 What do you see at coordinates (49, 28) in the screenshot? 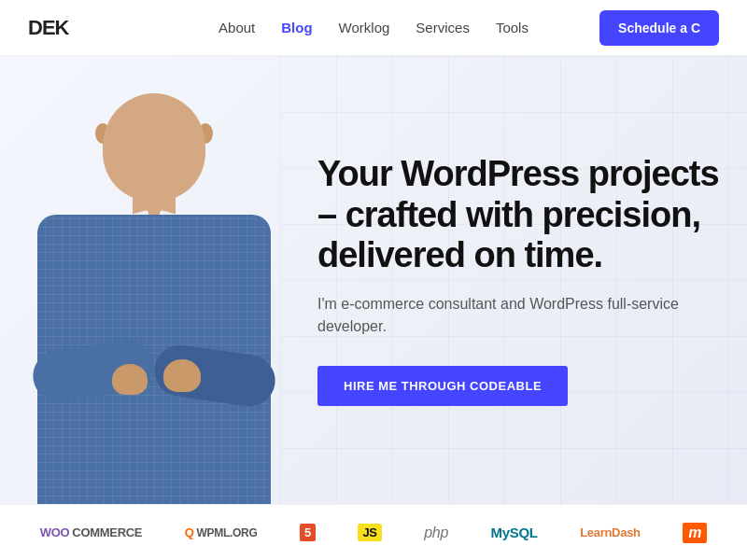
I see `site-logo: DEK` at bounding box center [49, 28].